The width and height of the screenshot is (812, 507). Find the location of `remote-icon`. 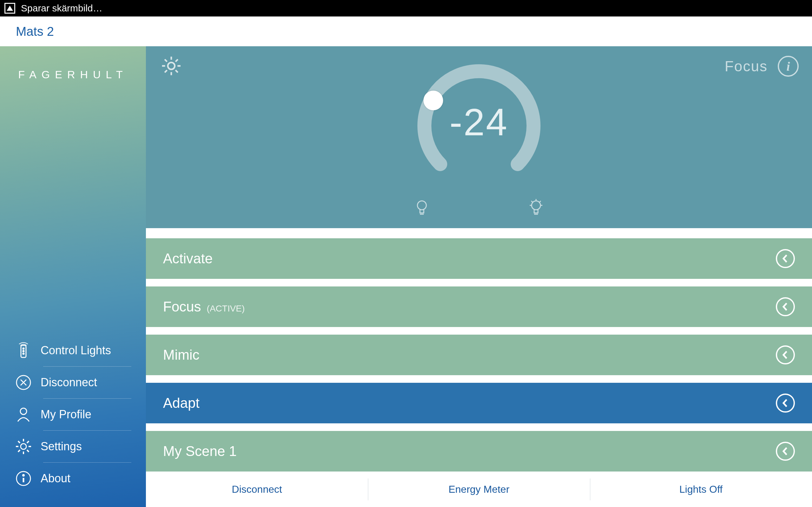

remote-icon is located at coordinates (23, 351).